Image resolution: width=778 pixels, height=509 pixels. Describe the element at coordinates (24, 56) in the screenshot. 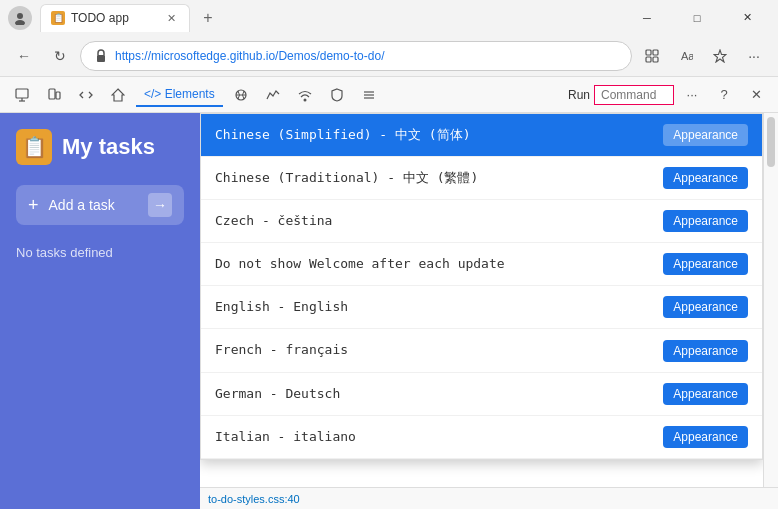

I see `back-button: ←` at that location.